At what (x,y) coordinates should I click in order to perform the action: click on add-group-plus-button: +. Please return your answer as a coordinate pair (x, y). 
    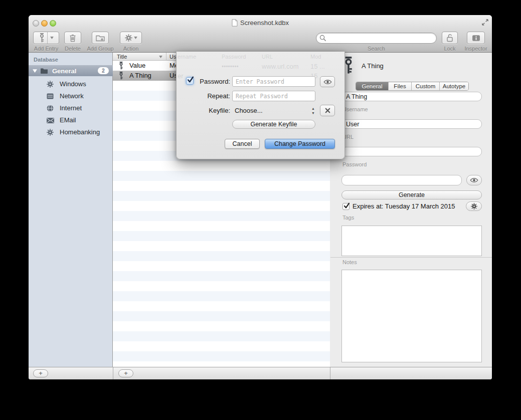
    Looking at the image, I should click on (41, 373).